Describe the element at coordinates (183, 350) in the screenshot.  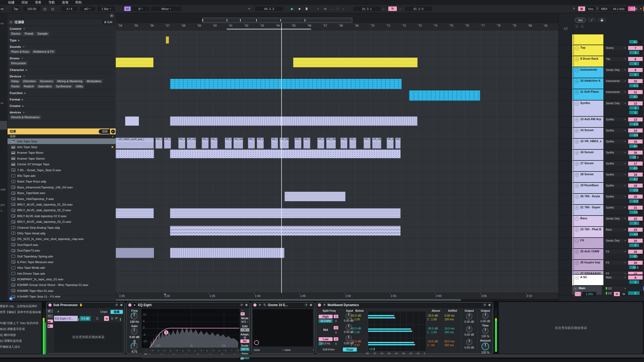
I see `filter-shape-icon: ◇` at that location.